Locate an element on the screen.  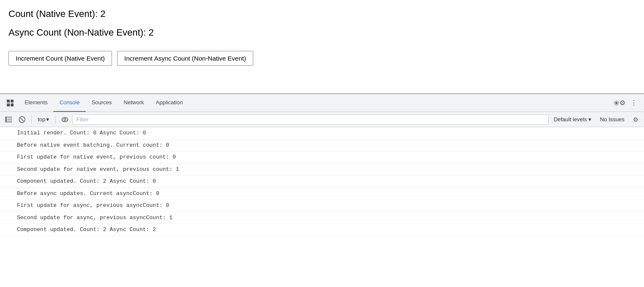
tab-application: Application is located at coordinates (169, 103).